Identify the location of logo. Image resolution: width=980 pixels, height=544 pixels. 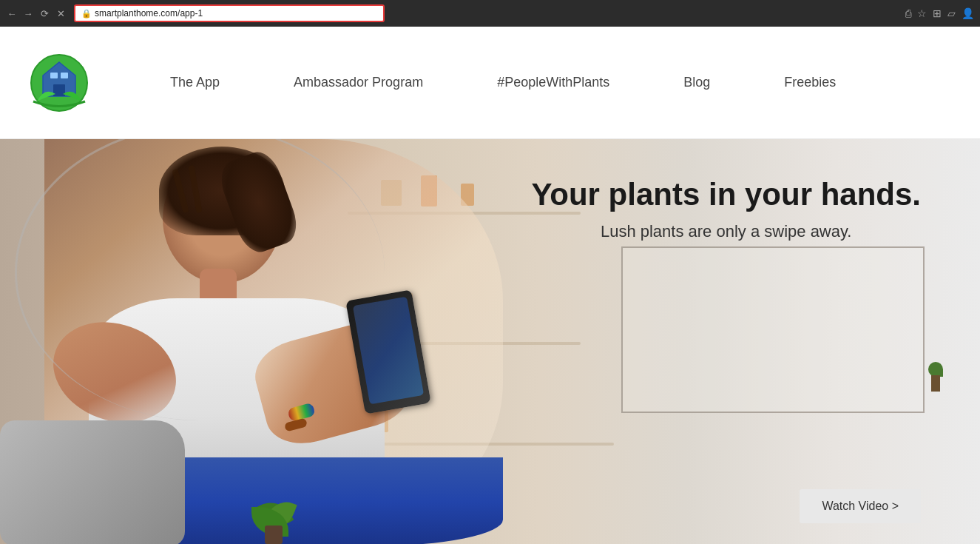
(59, 83).